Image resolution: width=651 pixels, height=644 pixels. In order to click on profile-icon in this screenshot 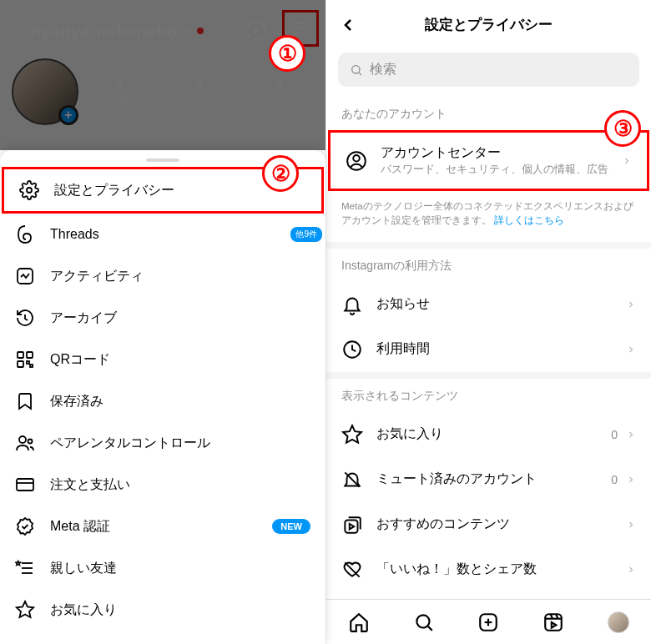, I will do `click(356, 161)`.